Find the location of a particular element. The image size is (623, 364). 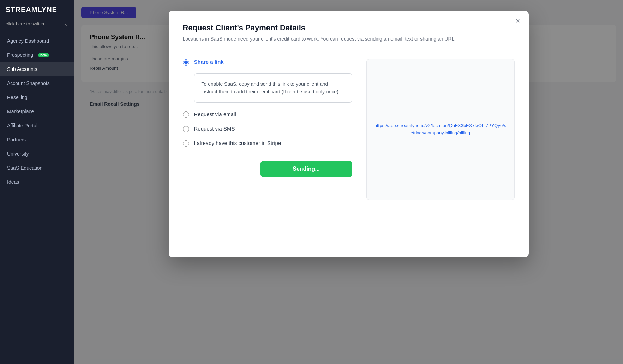

send-button: Sending... is located at coordinates (306, 169).